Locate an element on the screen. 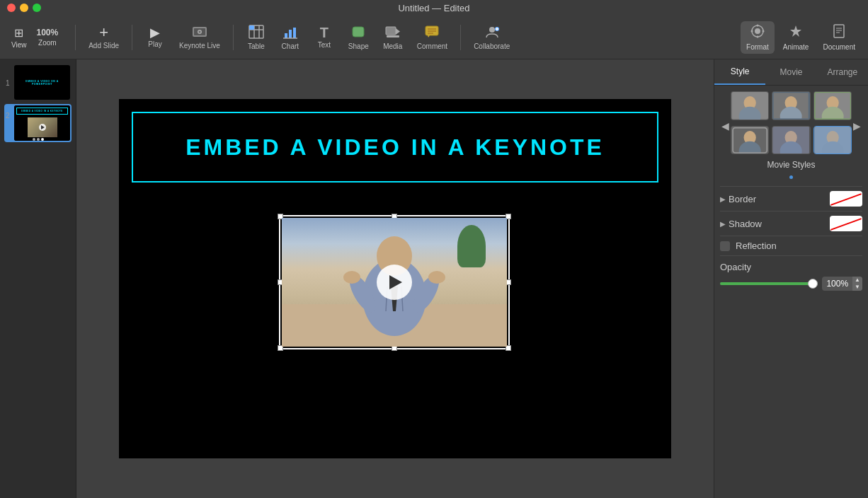 The height and width of the screenshot is (498, 868). play-button-overlay is located at coordinates (394, 282).